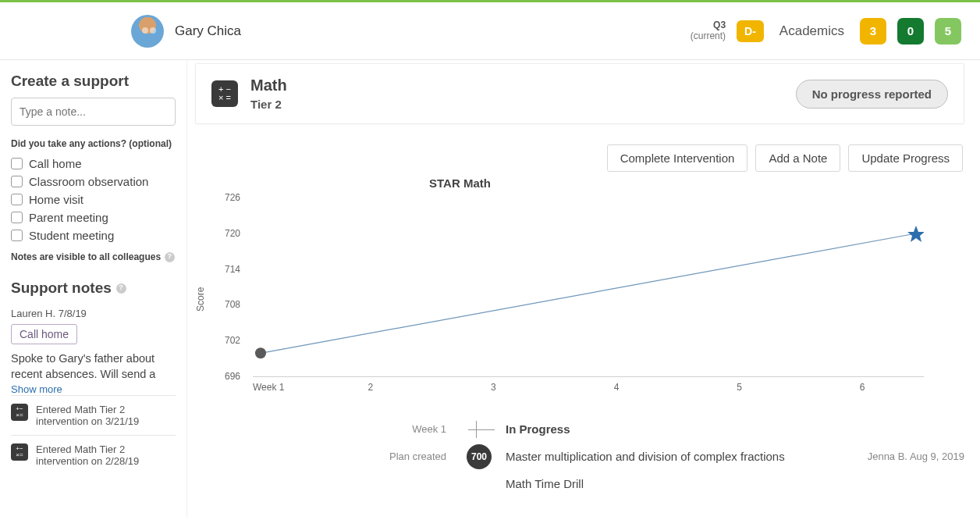  I want to click on student-avatar, so click(147, 31).